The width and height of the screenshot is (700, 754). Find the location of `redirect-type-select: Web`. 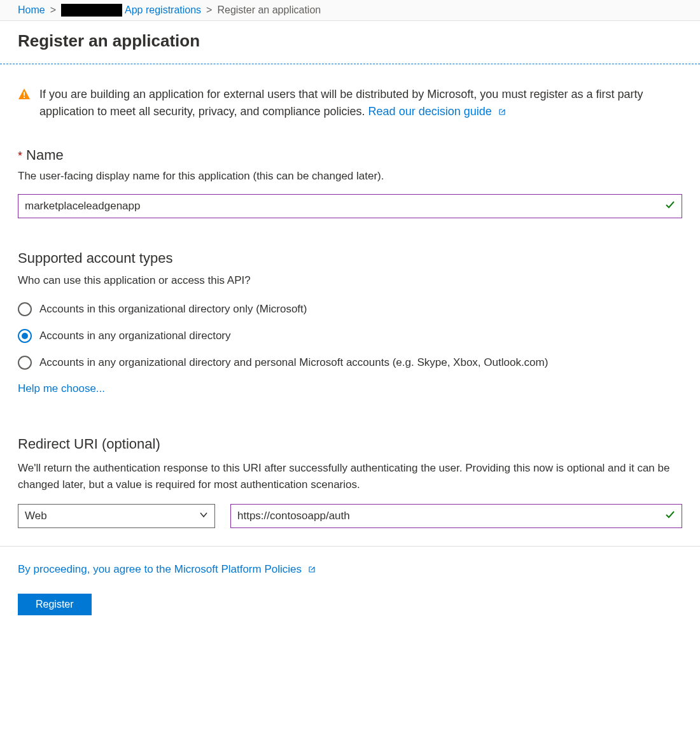

redirect-type-select: Web is located at coordinates (116, 516).